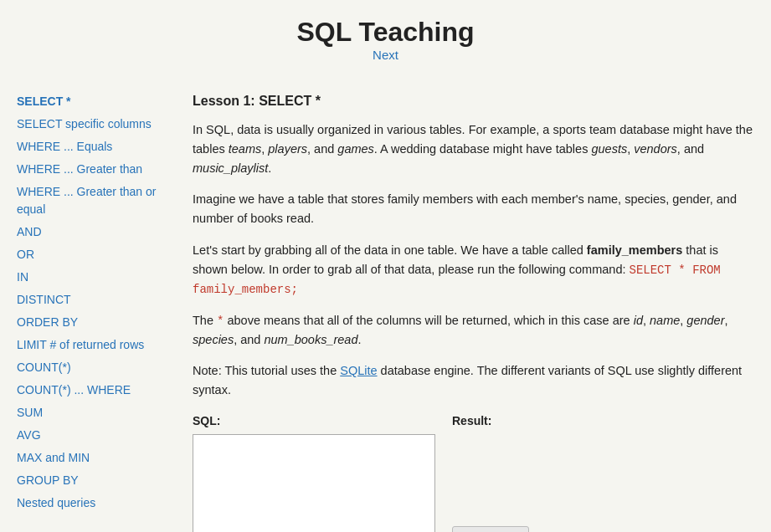  I want to click on result-area: Result: Run SQL, so click(491, 472).